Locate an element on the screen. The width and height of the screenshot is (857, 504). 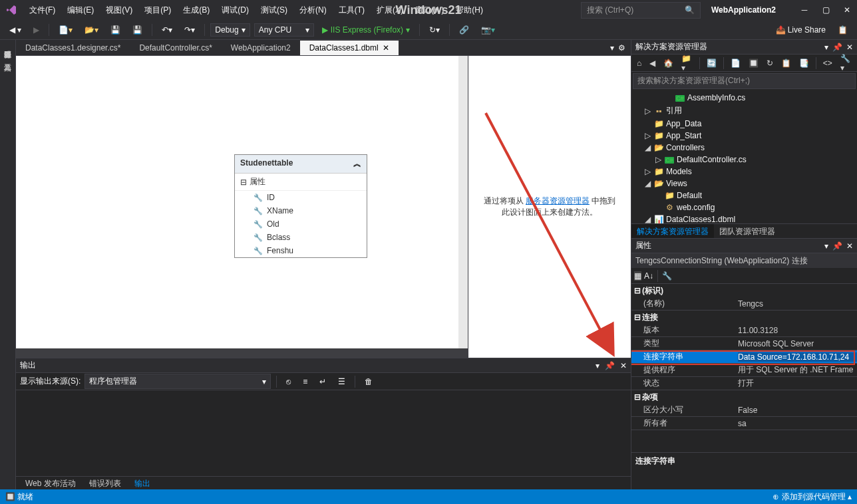
feedback-button: 📋 is located at coordinates (842, 30).